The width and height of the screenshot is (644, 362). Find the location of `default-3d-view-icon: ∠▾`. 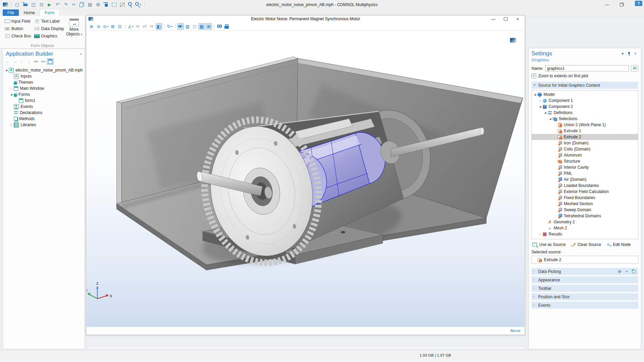

default-3d-view-icon: ∠▾ is located at coordinates (131, 26).